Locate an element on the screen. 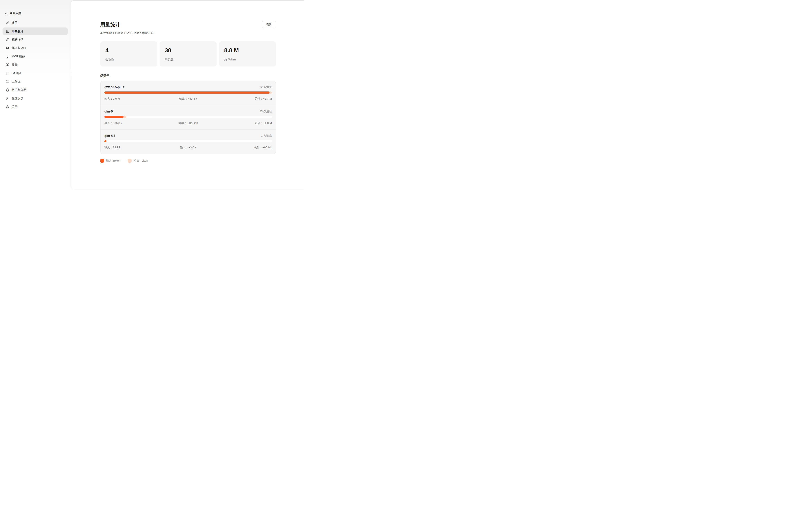  main-panel: 用量统计 刷新 本设备所有已保存对话的 Token 用量汇总。 4 会话数 38… is located at coordinates (188, 95).